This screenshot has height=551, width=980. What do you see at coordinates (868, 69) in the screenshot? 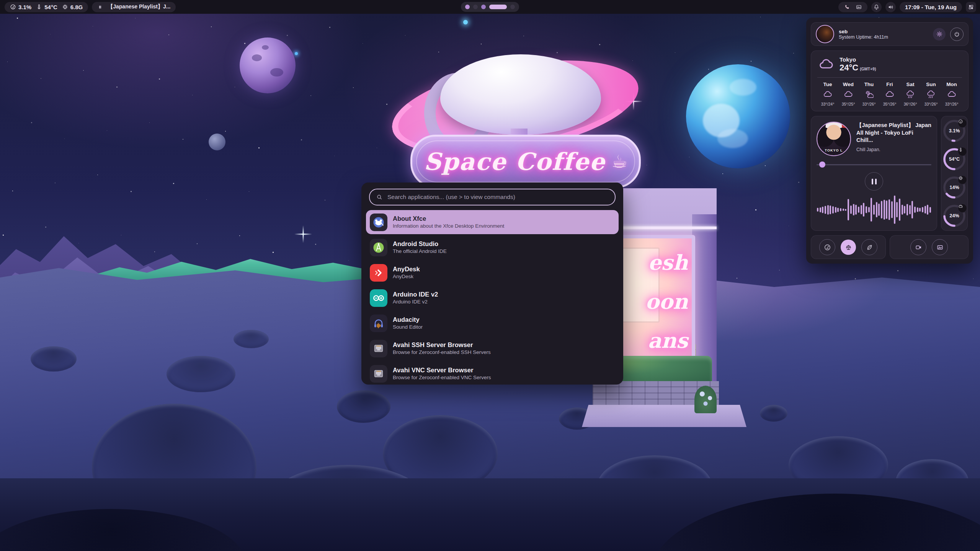
I see `weather-timezone: (GMT+9)` at bounding box center [868, 69].